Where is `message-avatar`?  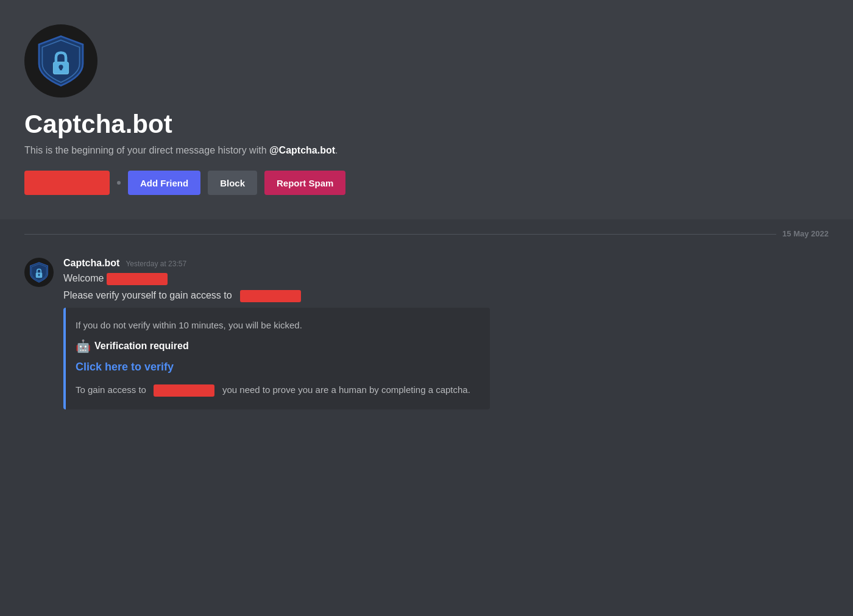 message-avatar is located at coordinates (39, 272).